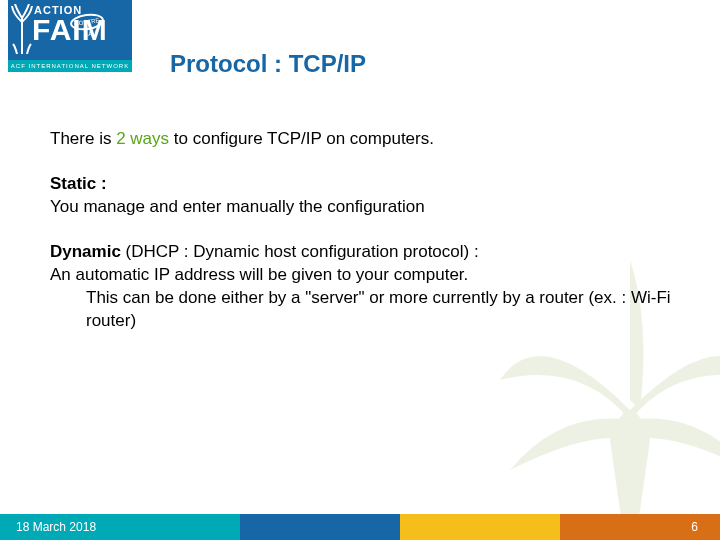 This screenshot has width=720, height=540. I want to click on footer-date: 18 March 2018, so click(120, 527).